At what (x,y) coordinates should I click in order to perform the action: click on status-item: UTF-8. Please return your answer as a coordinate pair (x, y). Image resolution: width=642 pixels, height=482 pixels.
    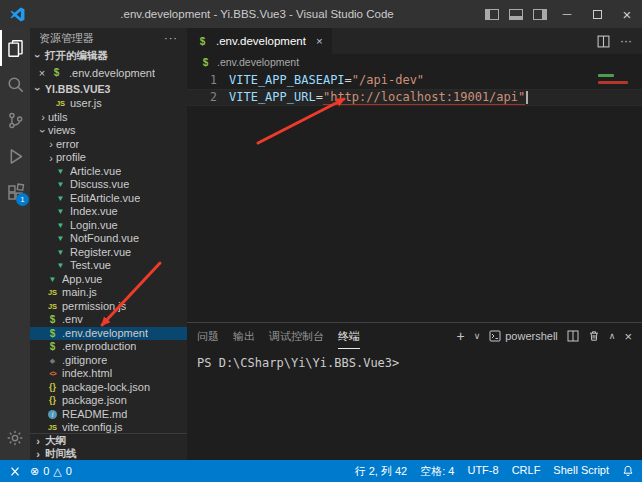
    Looking at the image, I should click on (482, 472).